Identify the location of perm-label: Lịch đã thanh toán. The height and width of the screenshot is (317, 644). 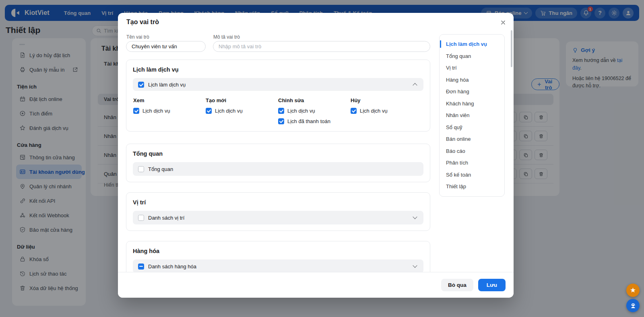
(309, 121).